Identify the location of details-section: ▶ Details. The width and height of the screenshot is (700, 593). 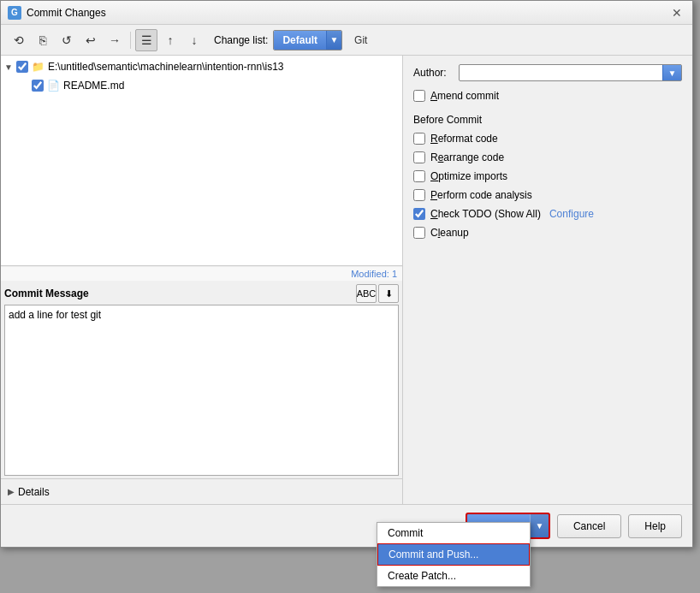
(202, 491).